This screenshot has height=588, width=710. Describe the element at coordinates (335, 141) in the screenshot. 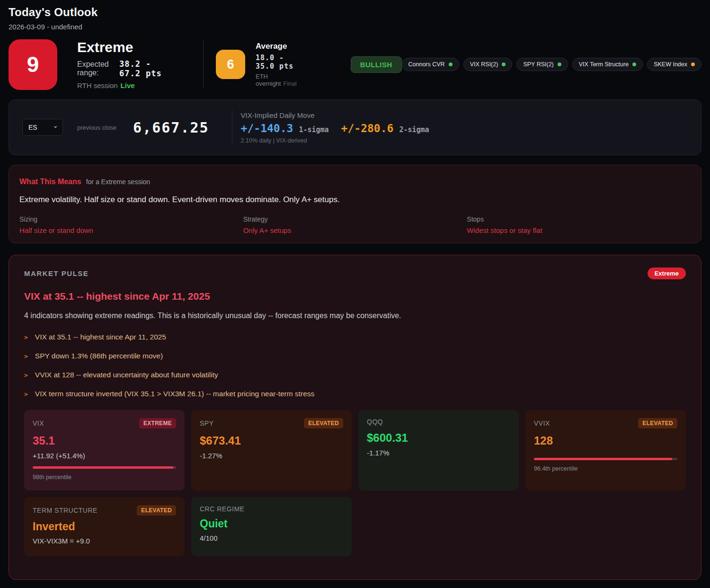

I see `implied-move-footnote: 2.10% daily | VIX-derived` at that location.